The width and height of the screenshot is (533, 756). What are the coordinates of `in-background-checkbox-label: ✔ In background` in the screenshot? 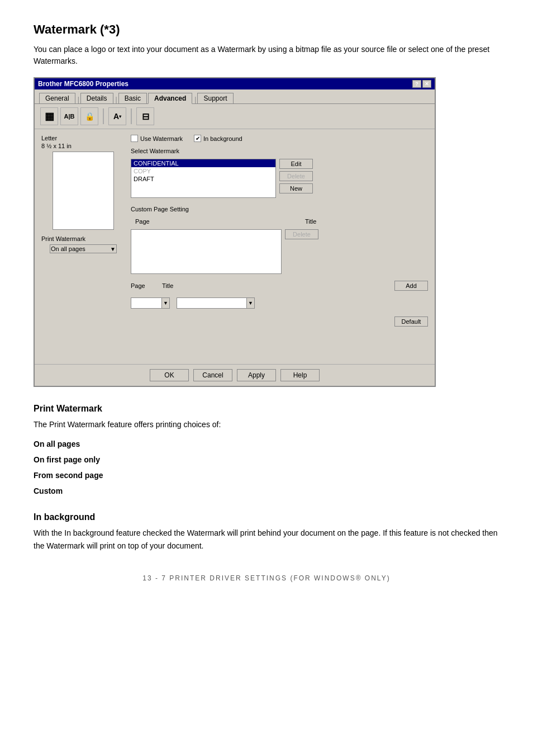 It's located at (218, 139).